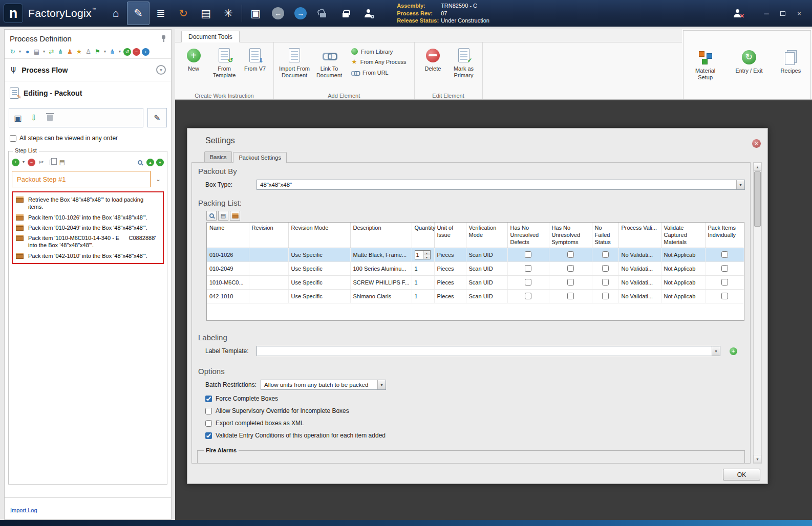 Image resolution: width=812 pixels, height=526 pixels. I want to click on package-view-button, so click(235, 216).